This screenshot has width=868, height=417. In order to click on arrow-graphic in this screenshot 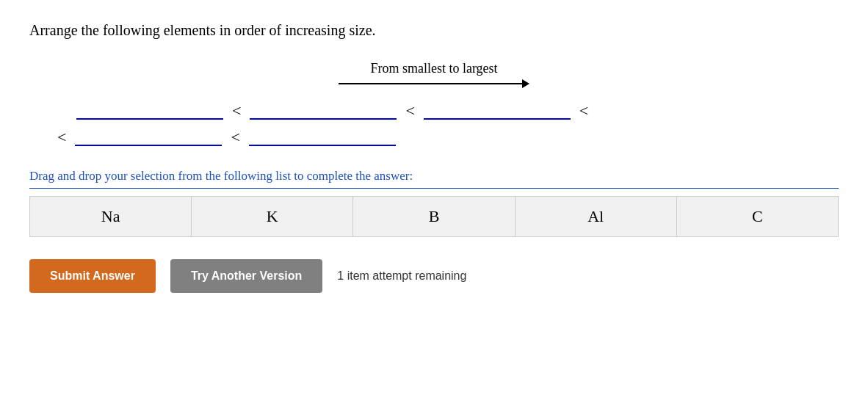, I will do `click(434, 84)`.